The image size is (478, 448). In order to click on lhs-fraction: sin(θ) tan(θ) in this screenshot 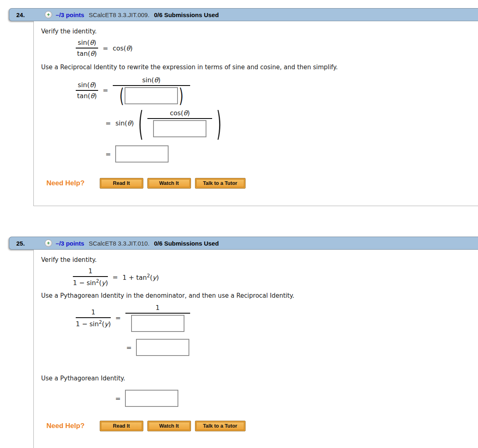, I will do `click(87, 90)`.